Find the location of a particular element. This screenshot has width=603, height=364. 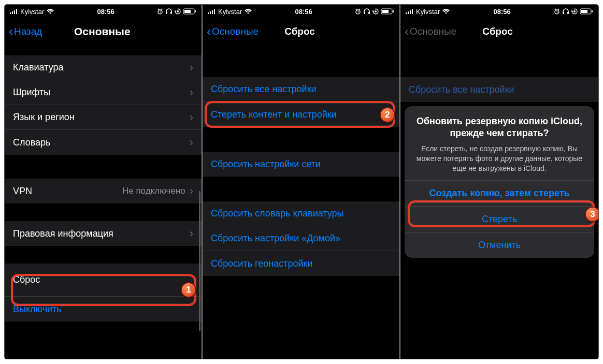

back-label: Назад is located at coordinates (28, 32).